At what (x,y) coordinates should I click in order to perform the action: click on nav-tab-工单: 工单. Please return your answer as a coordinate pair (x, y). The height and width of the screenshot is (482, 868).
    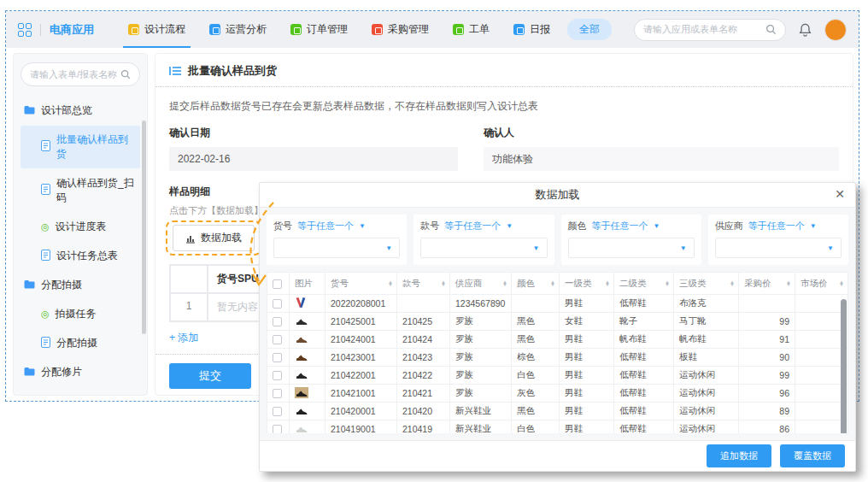
    Looking at the image, I should click on (472, 29).